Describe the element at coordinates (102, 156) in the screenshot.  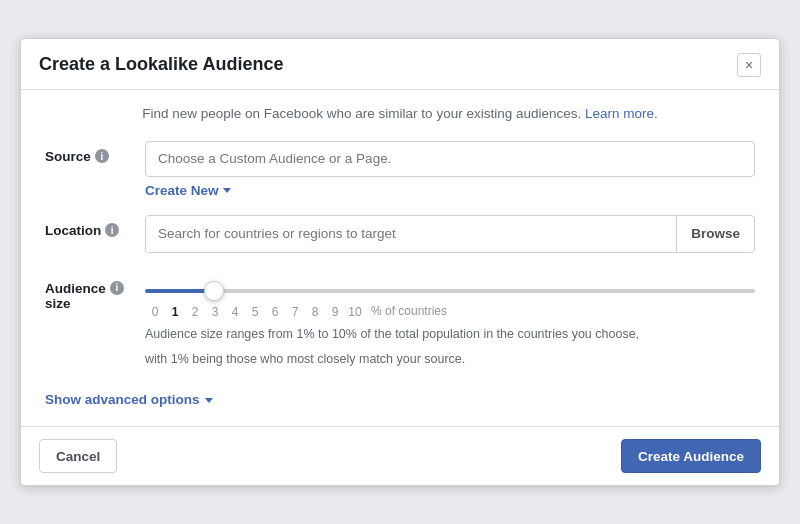
I see `source-info-icon: i` at that location.